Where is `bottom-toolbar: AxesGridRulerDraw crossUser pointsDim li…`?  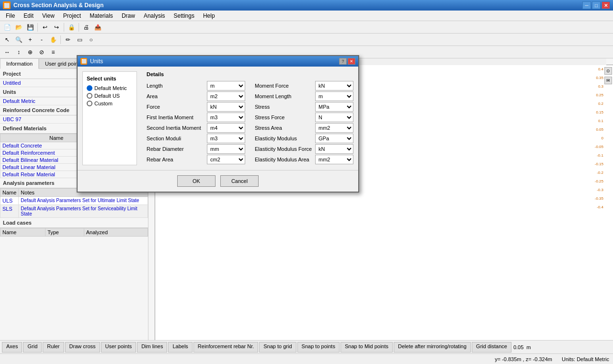
bottom-toolbar: AxesGridRulerDraw crossUser pointsDim li… is located at coordinates (306, 347).